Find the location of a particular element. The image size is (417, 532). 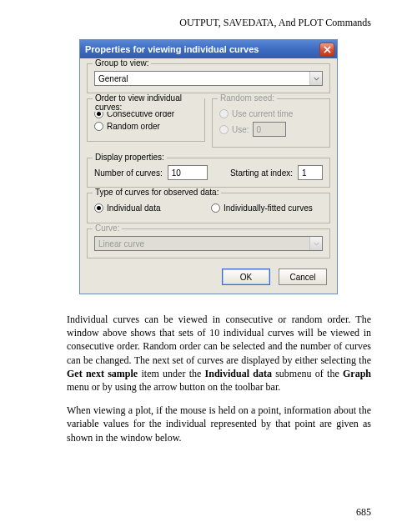

curve-legend: Curve: is located at coordinates (107, 228).